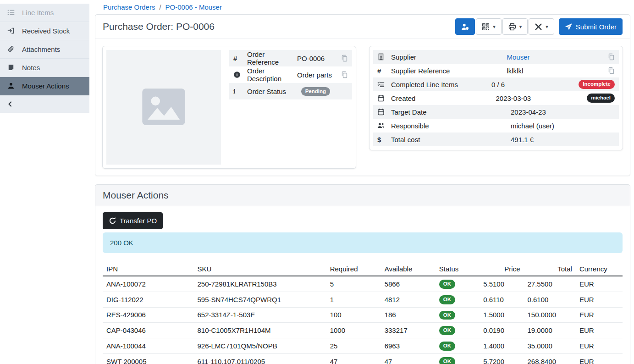 This screenshot has height=364, width=634. What do you see at coordinates (496, 112) in the screenshot?
I see `detail-row-target-date: Target Date 2023-04-23` at bounding box center [496, 112].